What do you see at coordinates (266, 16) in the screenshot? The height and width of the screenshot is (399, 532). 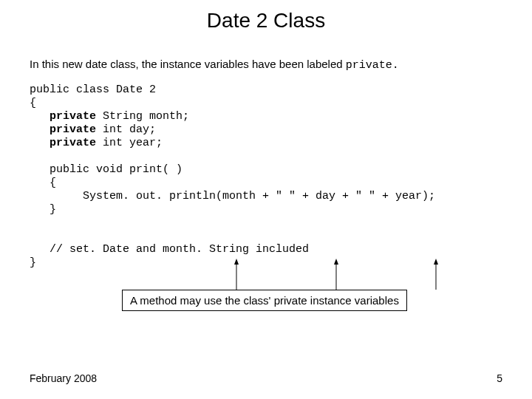 I see `page-title: Date 2 Class` at bounding box center [266, 16].